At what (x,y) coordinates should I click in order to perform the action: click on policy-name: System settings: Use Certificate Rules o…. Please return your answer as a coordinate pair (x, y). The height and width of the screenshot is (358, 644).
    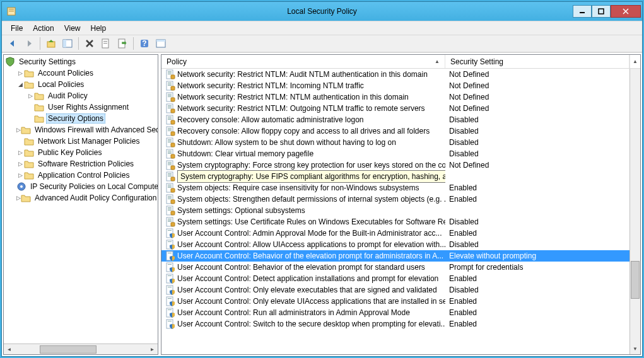
    Looking at the image, I should click on (312, 222).